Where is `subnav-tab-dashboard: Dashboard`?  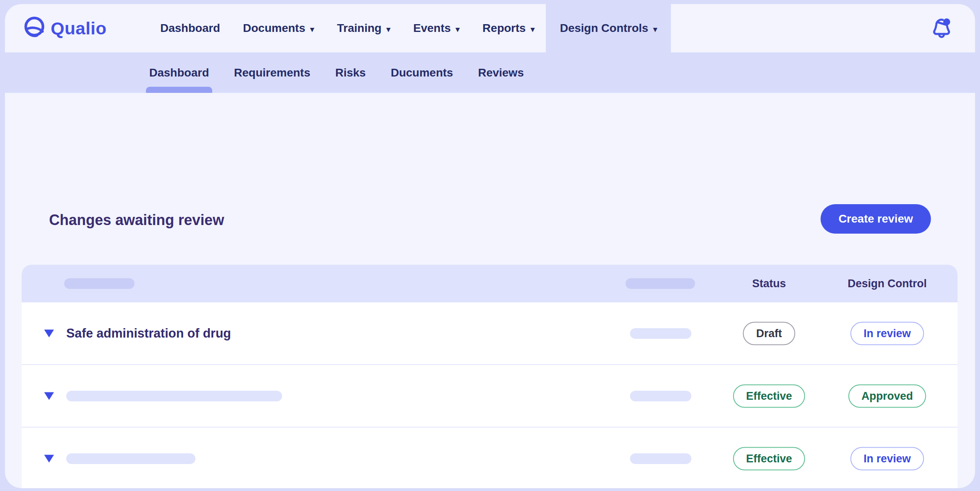 subnav-tab-dashboard: Dashboard is located at coordinates (179, 73).